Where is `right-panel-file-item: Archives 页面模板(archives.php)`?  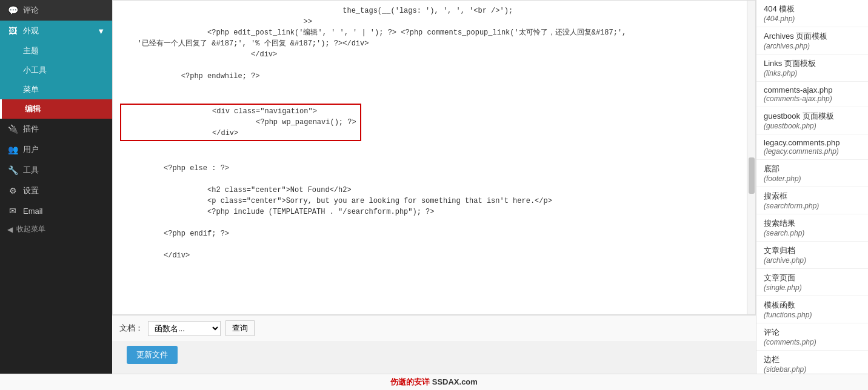 right-panel-file-item: Archives 页面模板(archives.php) is located at coordinates (812, 41).